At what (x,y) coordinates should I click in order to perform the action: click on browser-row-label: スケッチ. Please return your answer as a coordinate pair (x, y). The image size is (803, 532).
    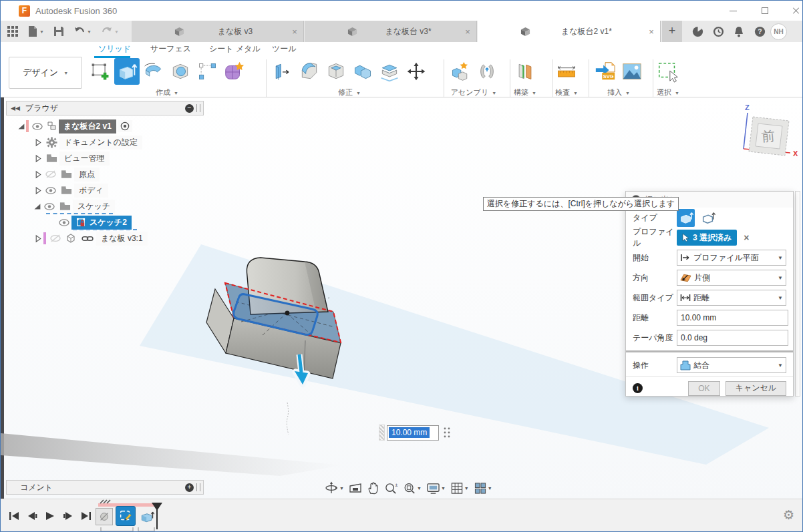
    Looking at the image, I should click on (94, 207).